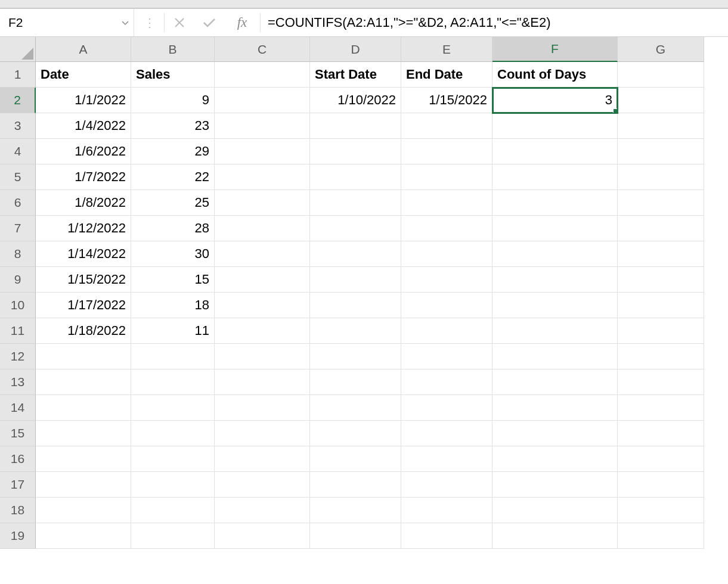 This screenshot has height=584, width=728. I want to click on row-header-13: 13, so click(18, 383).